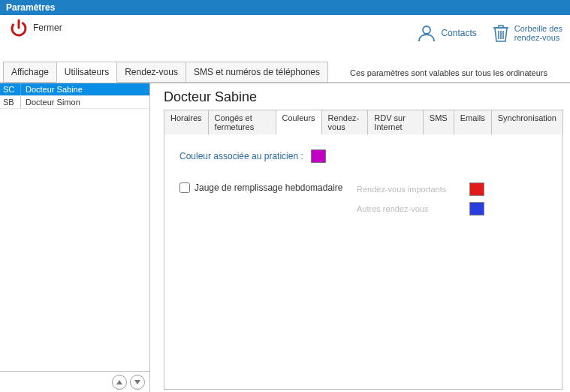  What do you see at coordinates (119, 382) in the screenshot?
I see `move-up-button` at bounding box center [119, 382].